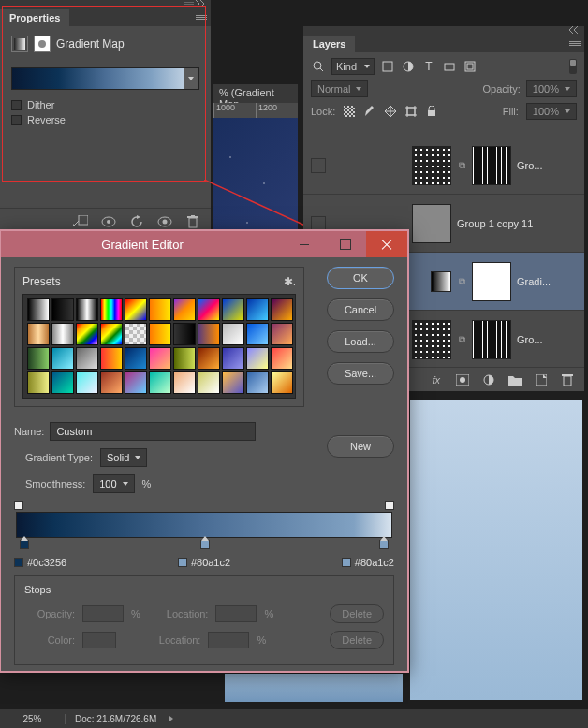 This screenshot has height=728, width=588. What do you see at coordinates (390, 111) in the screenshot?
I see `lock-position-icon` at bounding box center [390, 111].